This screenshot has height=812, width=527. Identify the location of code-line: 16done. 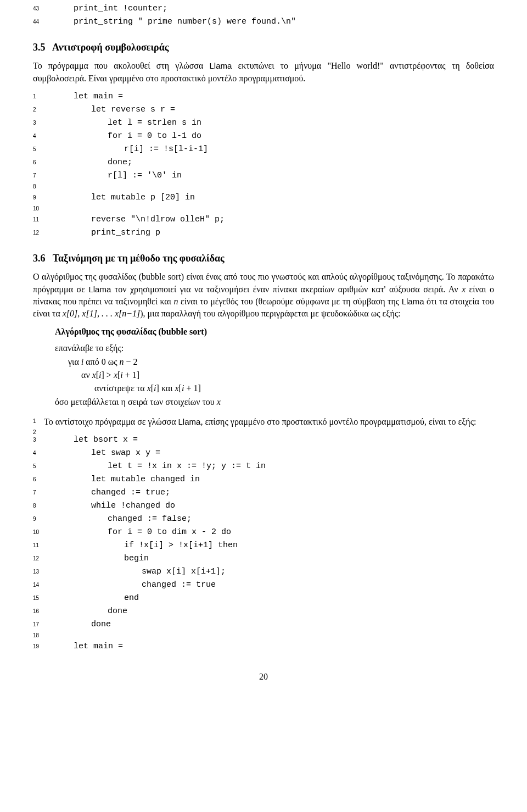
(264, 611).